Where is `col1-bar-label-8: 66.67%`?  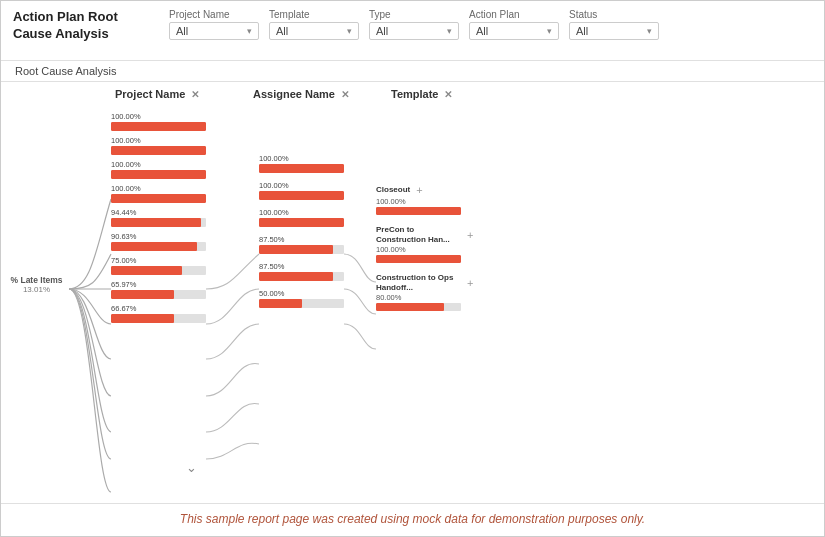
col1-bar-label-8: 66.67% is located at coordinates (158, 308).